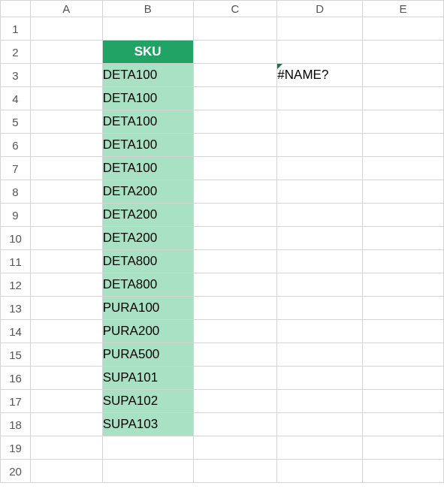  What do you see at coordinates (320, 146) in the screenshot?
I see `cell-d6` at bounding box center [320, 146].